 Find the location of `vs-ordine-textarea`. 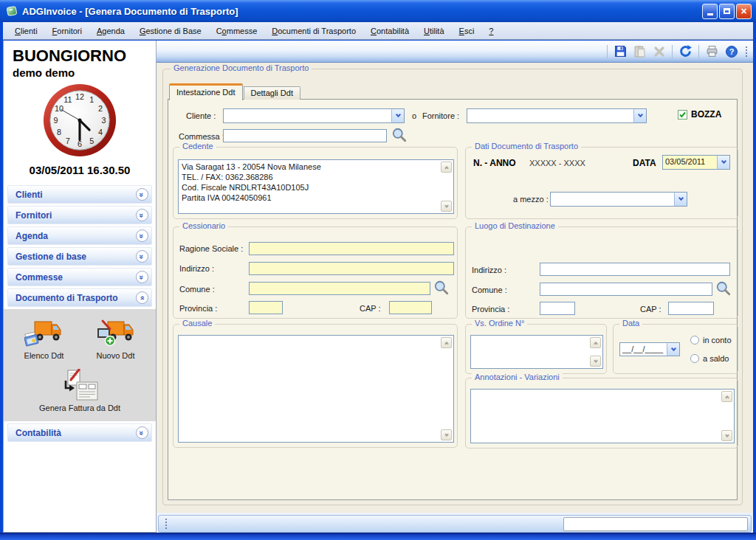

vs-ordine-textarea is located at coordinates (537, 352).